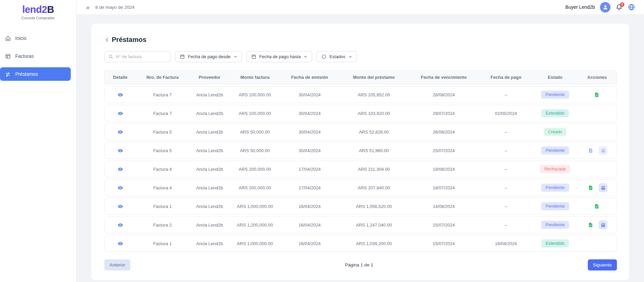 The width and height of the screenshot is (644, 282). Describe the element at coordinates (38, 9) in the screenshot. I see `brand-logo: lend2B` at that location.